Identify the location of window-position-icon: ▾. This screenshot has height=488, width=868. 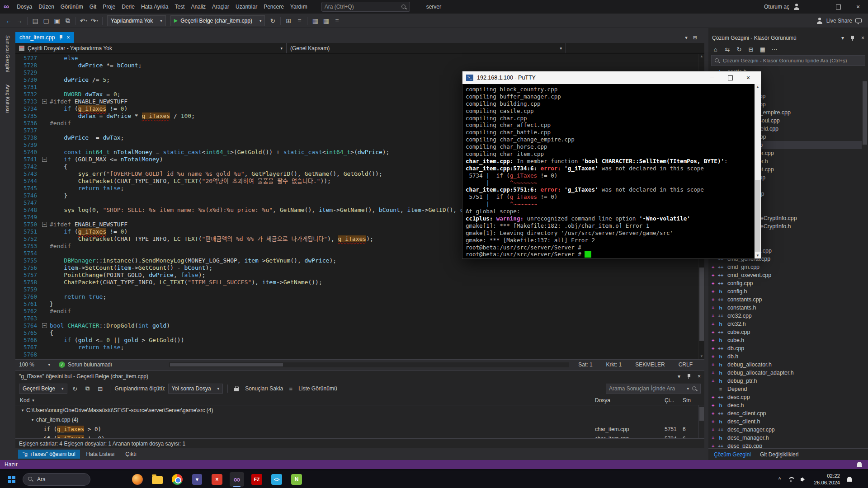
(843, 38).